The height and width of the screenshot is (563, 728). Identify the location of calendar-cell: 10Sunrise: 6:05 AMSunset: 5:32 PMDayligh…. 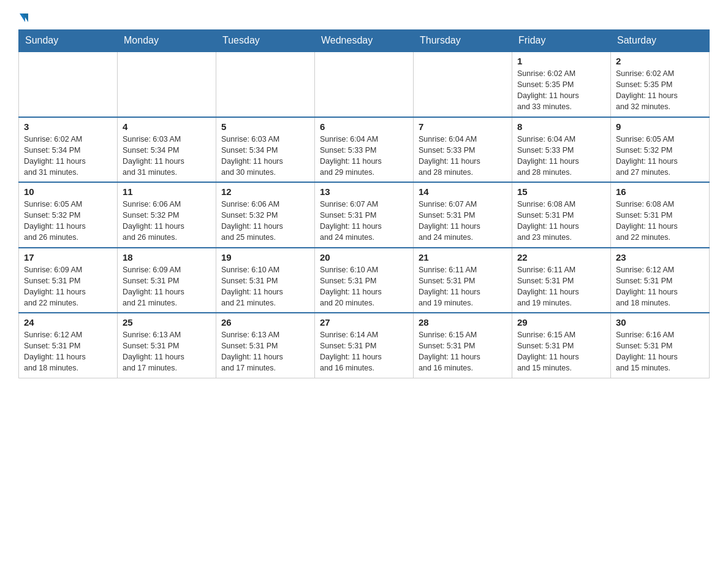
(69, 215).